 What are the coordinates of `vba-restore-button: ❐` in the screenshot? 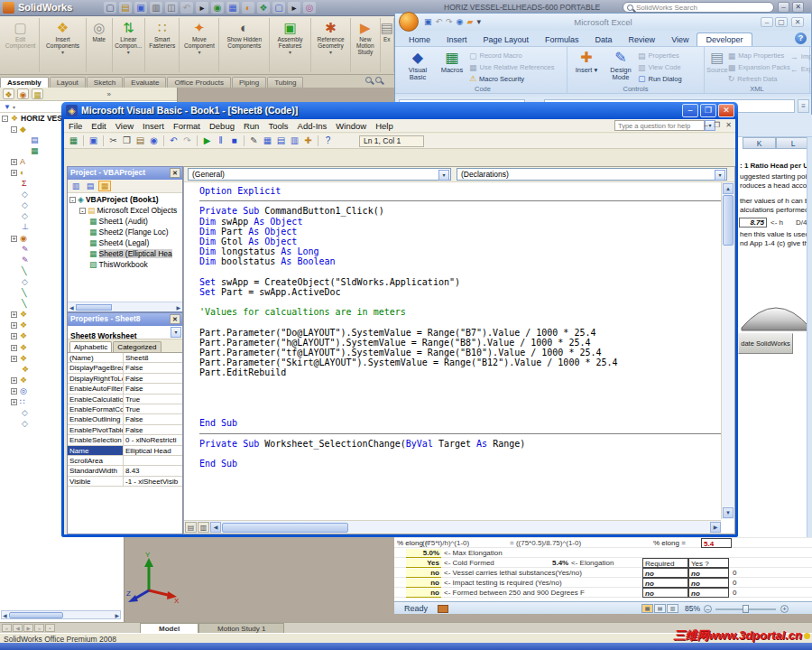 It's located at (708, 110).